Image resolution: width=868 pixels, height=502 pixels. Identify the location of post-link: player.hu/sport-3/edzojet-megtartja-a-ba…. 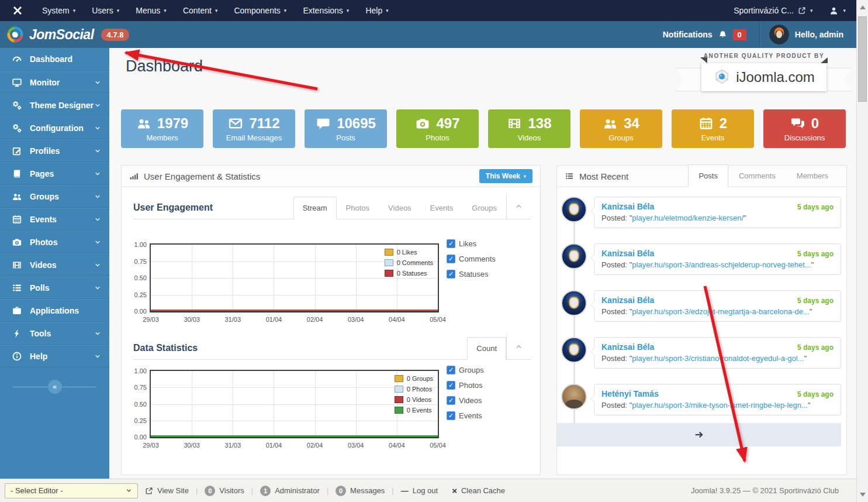
(721, 311).